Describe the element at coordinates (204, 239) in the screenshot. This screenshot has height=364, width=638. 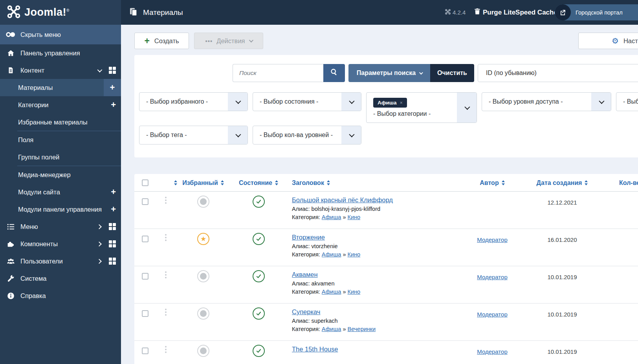
I see `featured-star-icon: ★` at that location.